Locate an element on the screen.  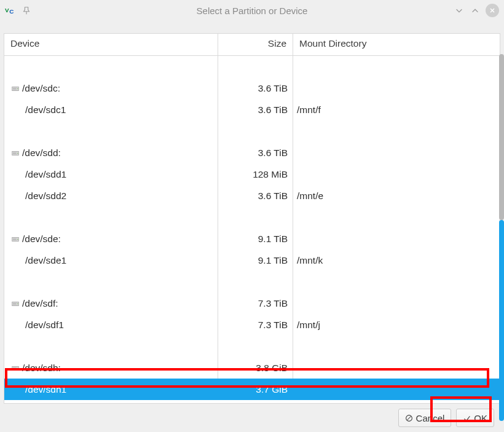
app-icon: VC is located at coordinates (10, 10).